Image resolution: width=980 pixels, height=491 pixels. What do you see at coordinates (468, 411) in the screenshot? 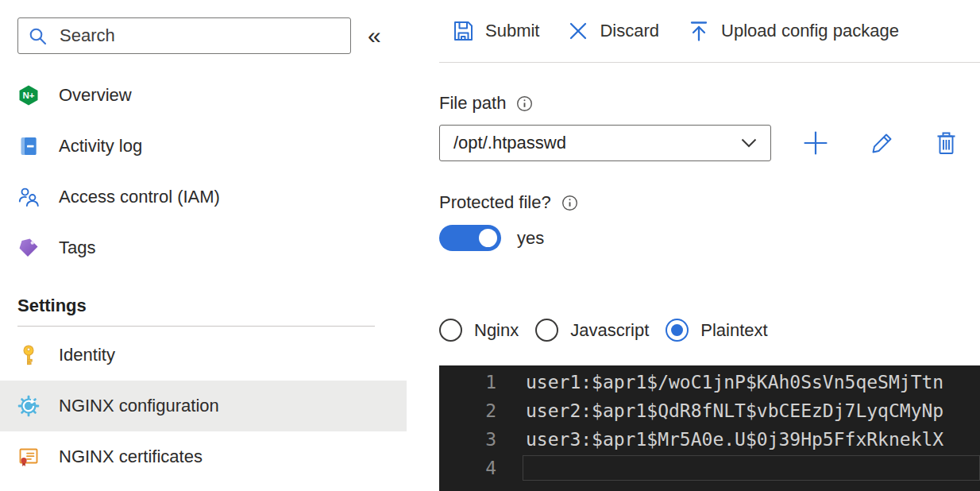
I see `line-number: 2` at bounding box center [468, 411].